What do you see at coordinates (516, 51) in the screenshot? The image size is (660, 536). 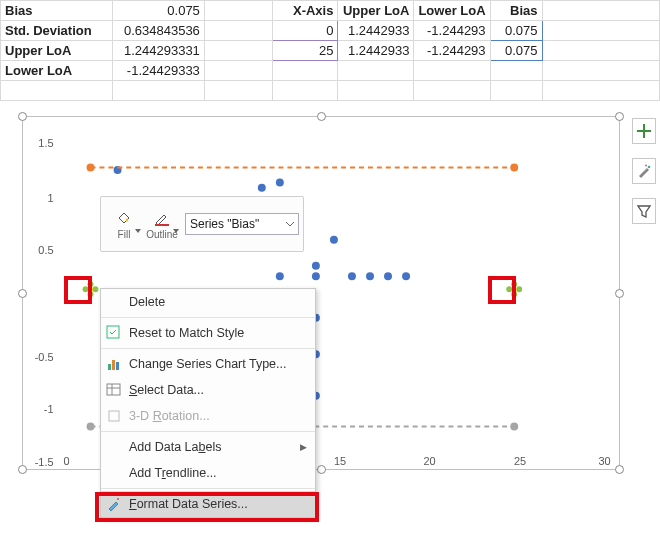 I see `cell-bias-1: 0.075` at bounding box center [516, 51].